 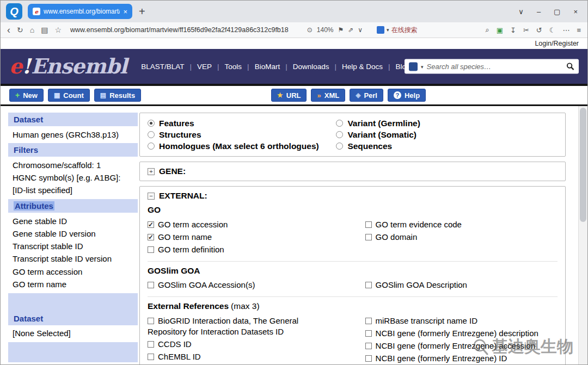 I want to click on back-icon: ‹, so click(x=9, y=30).